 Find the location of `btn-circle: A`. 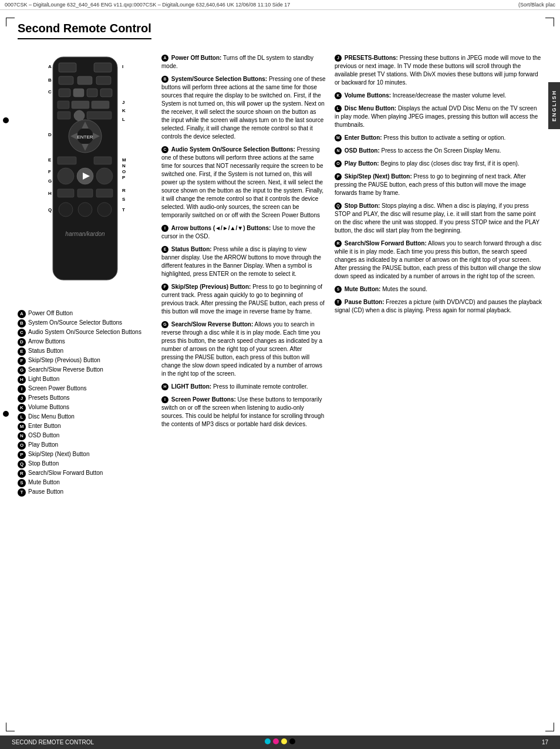

btn-circle: A is located at coordinates (165, 58).